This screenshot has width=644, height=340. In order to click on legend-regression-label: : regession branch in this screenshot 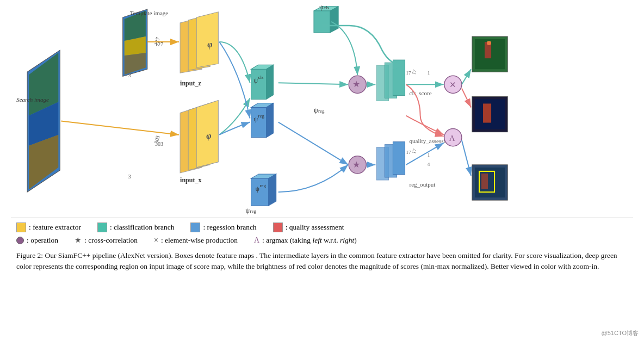, I will do `click(230, 227)`.